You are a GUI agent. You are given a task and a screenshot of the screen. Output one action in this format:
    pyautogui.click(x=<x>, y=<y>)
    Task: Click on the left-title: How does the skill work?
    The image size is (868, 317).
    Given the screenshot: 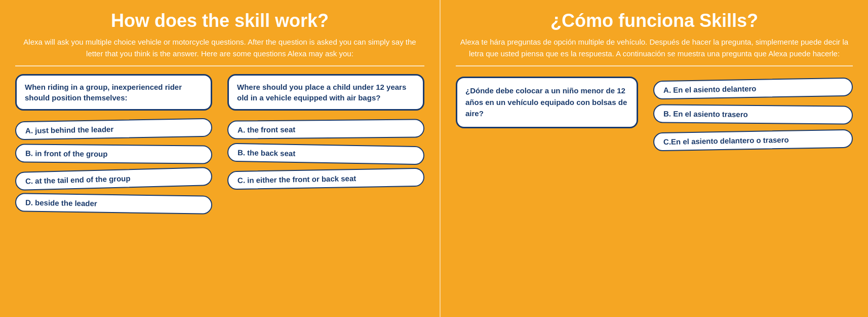 What is the action you would take?
    pyautogui.click(x=220, y=21)
    